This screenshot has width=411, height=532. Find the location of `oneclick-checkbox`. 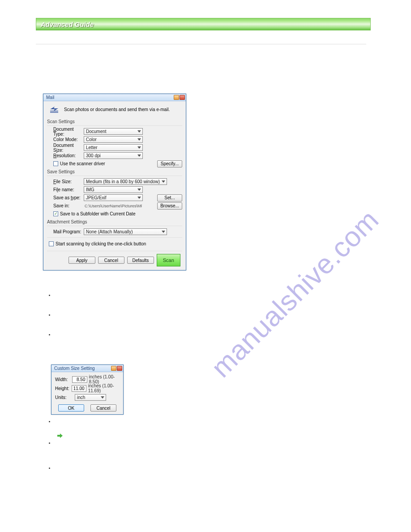

oneclick-checkbox is located at coordinates (51, 244).